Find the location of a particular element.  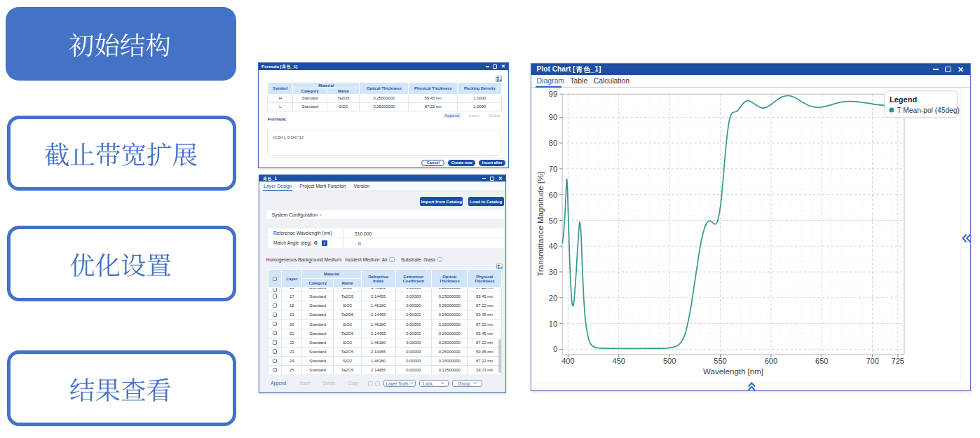

svg-text: 725 is located at coordinates (897, 362).